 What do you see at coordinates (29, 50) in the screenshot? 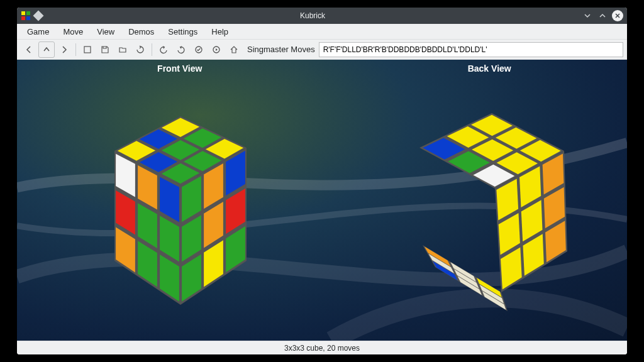
I see `nav-back-button` at bounding box center [29, 50].